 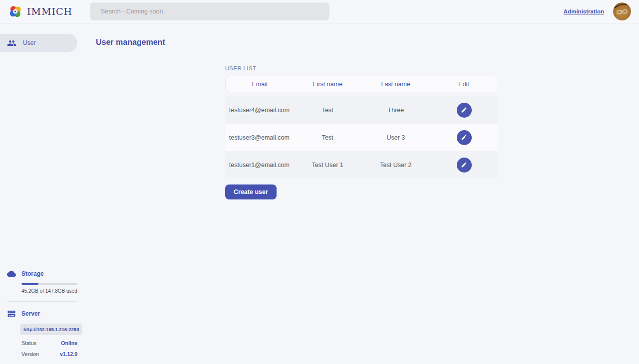 What do you see at coordinates (31, 314) in the screenshot?
I see `server-title: Server` at bounding box center [31, 314].